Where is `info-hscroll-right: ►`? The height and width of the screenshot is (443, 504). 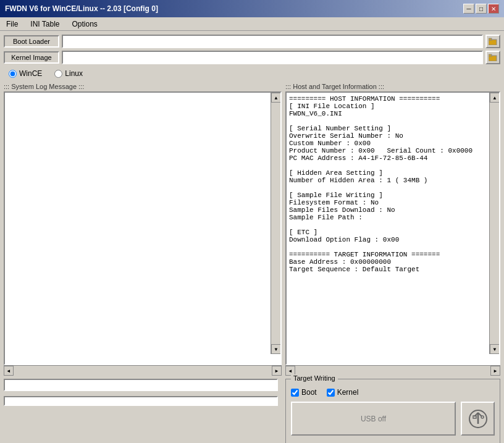
info-hscroll-right: ► is located at coordinates (495, 371).